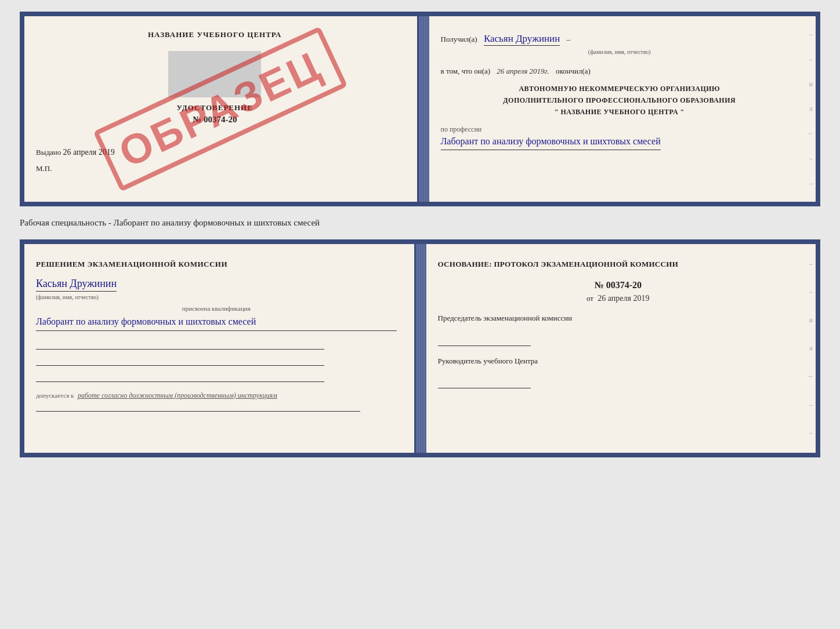 The image size is (840, 629). Describe the element at coordinates (623, 298) in the screenshot. I see `ot-date-value: 26 апреля 2019` at that location.